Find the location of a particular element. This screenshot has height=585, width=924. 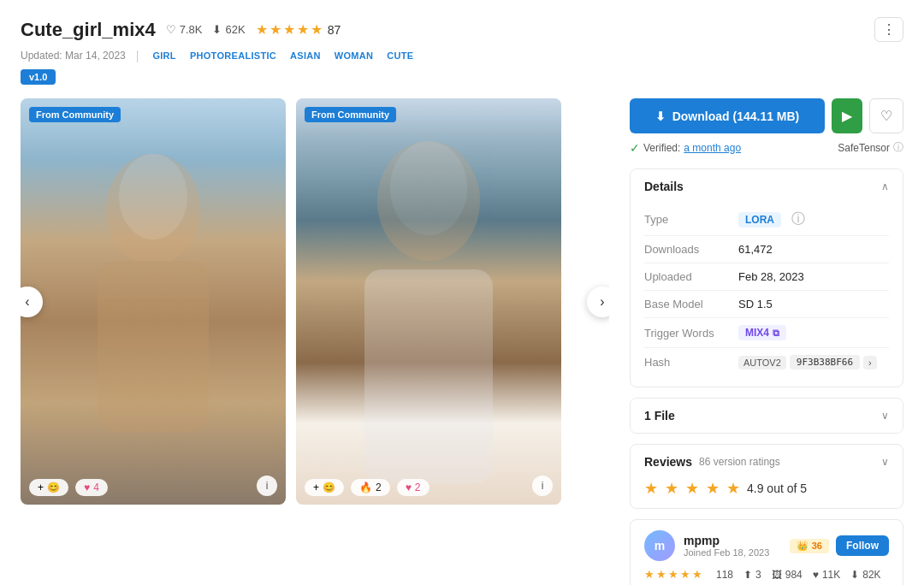

user-star-4: ★ is located at coordinates (685, 575).